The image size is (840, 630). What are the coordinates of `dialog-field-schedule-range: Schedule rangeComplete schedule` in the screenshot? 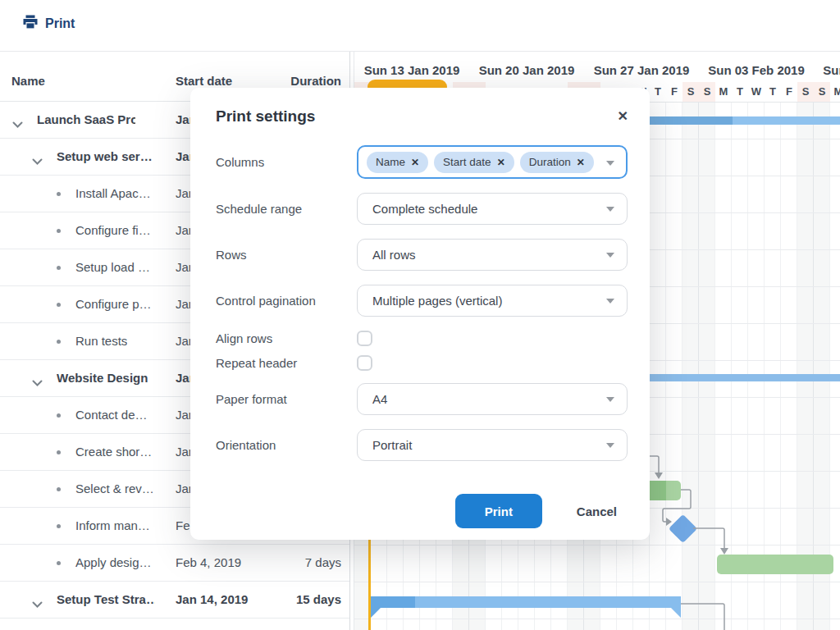 It's located at (422, 208).